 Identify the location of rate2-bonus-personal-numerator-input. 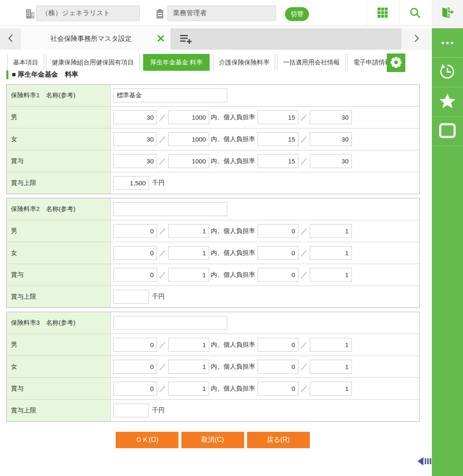
(278, 275).